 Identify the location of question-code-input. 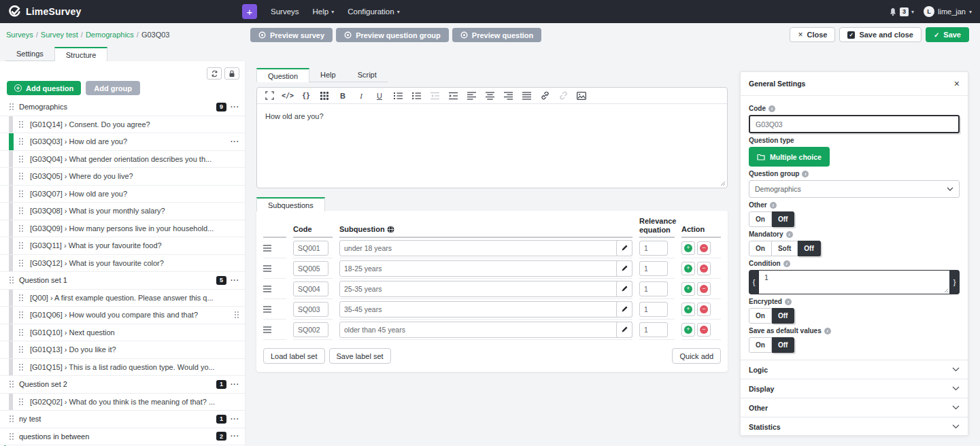
(854, 124).